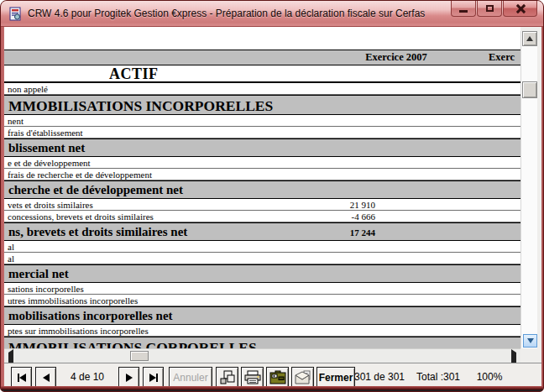  Describe the element at coordinates (262, 190) in the screenshot. I see `section-band: cherche et de développement net` at that location.